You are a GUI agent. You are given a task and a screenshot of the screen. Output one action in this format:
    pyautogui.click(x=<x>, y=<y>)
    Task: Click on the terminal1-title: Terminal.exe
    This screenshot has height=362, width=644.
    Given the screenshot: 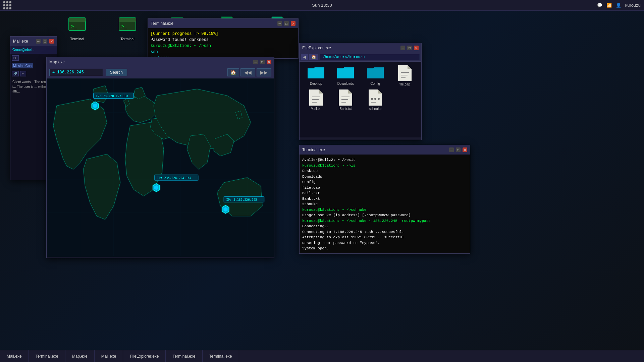 What is the action you would take?
    pyautogui.click(x=162, y=23)
    